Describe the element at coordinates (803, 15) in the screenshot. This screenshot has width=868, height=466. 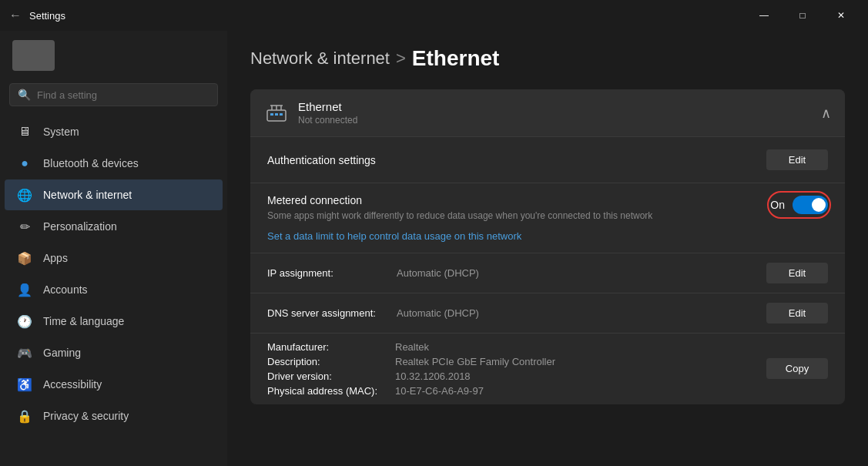
I see `titlebar-controls: — □ ✕` at that location.